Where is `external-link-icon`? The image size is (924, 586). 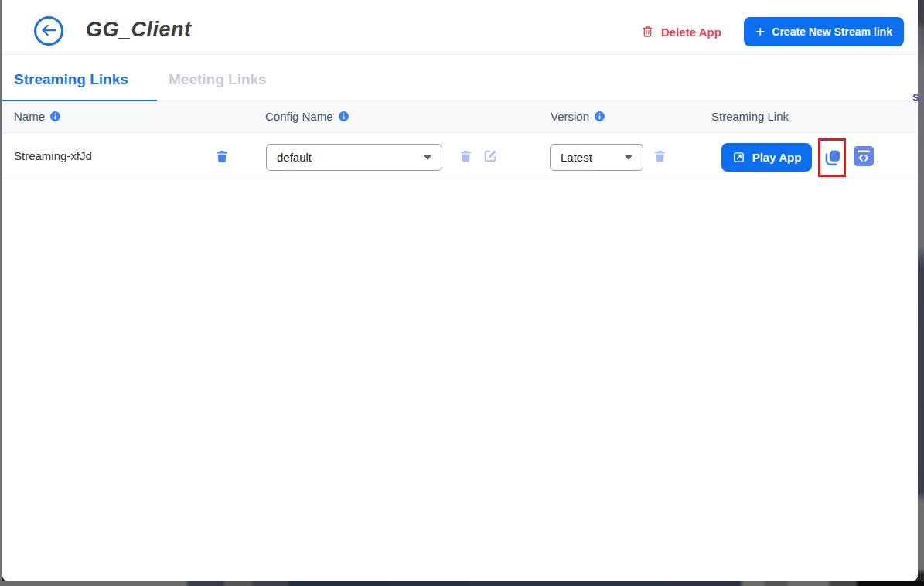
external-link-icon is located at coordinates (739, 158).